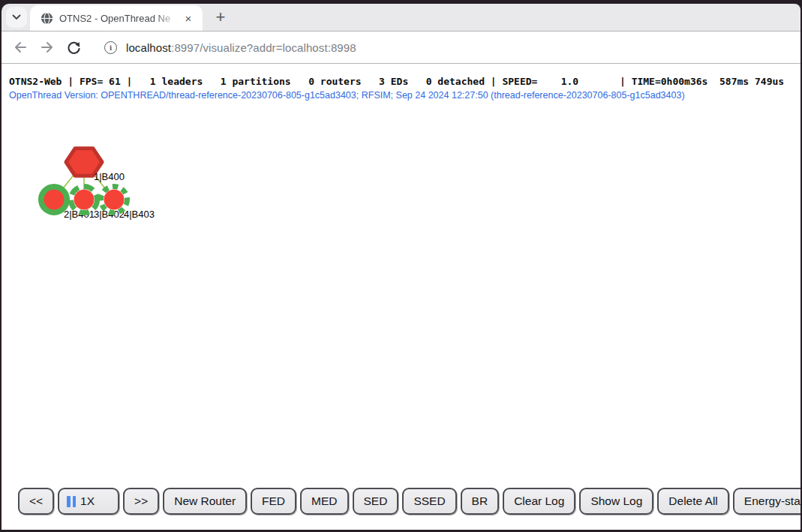 The height and width of the screenshot is (532, 802). Describe the element at coordinates (693, 501) in the screenshot. I see `button-label: Delete All` at that location.